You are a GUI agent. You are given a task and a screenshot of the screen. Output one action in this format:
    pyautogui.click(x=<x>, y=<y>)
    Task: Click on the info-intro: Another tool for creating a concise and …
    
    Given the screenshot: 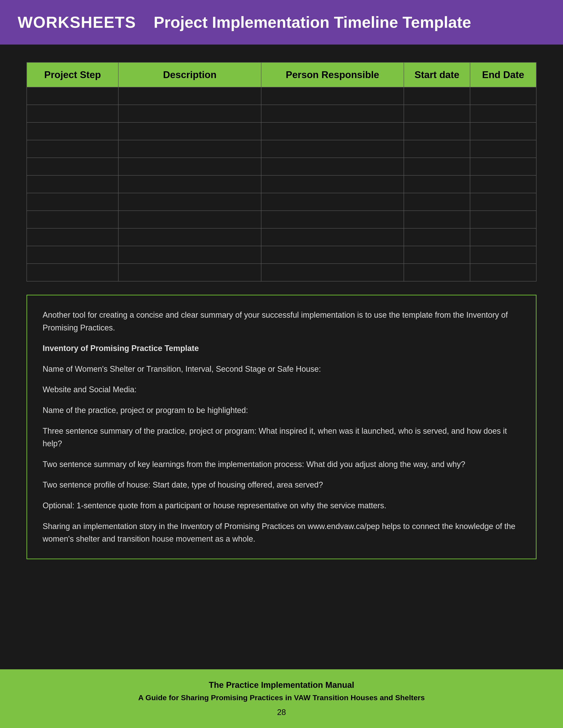 What is the action you would take?
    pyautogui.click(x=282, y=321)
    